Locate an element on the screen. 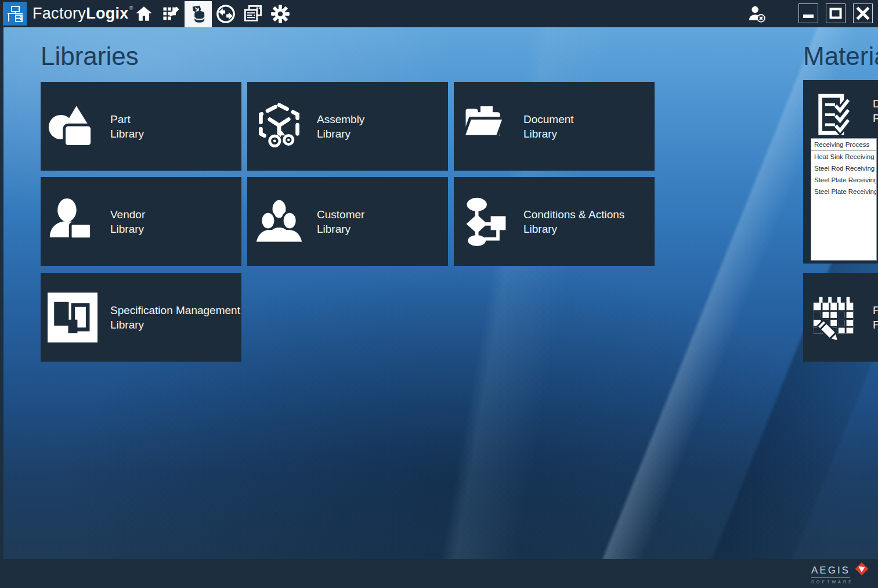 The image size is (878, 588). tile-label: Customer Library is located at coordinates (341, 222).